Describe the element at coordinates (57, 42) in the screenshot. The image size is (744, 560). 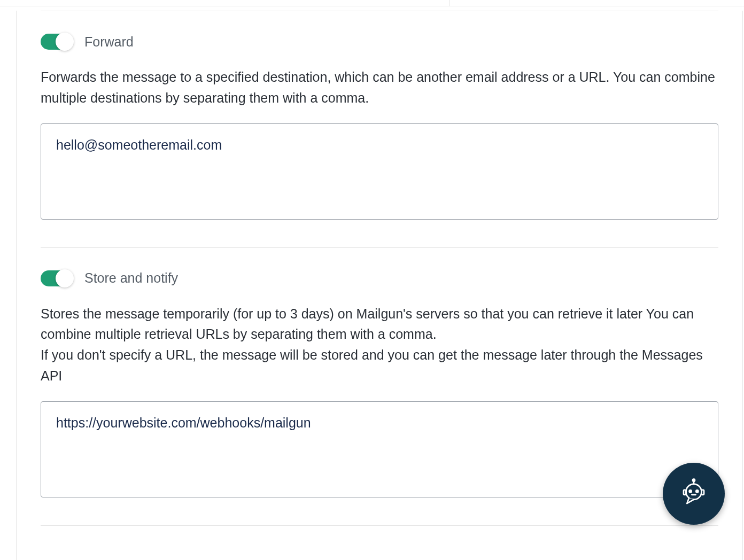
I see `forward-toggle` at that location.